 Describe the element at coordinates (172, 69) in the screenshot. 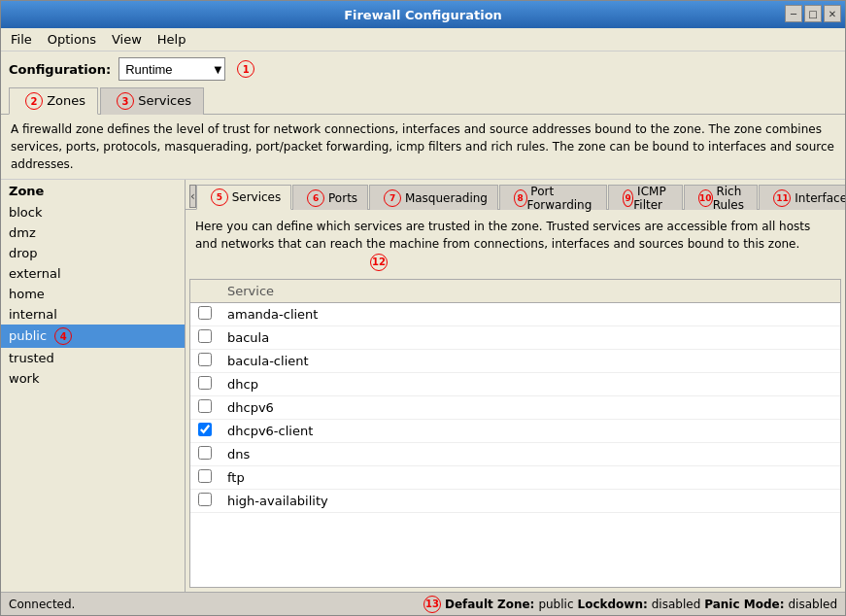

I see `config-select: Runtime Permanent` at that location.